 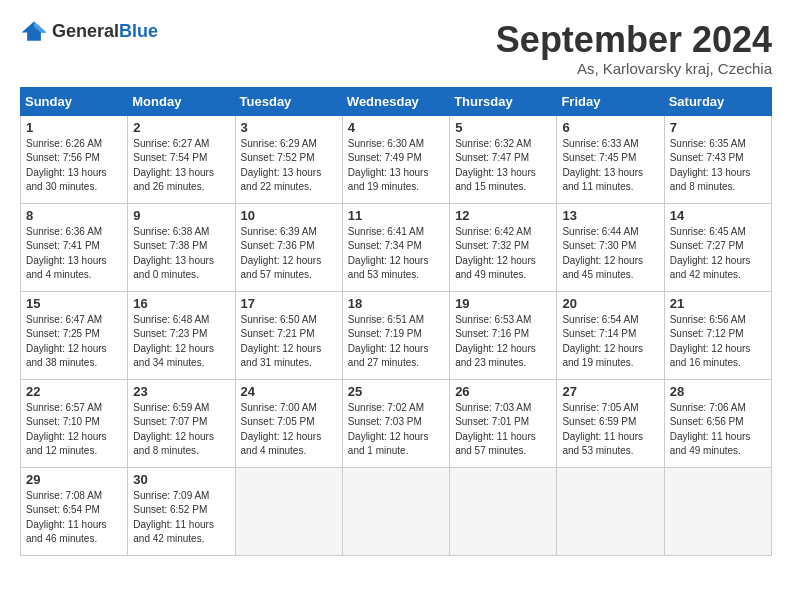 I want to click on calendar-cell: 4Sunrise: 6:30 AM Sunset: 7:49 PM Daylig…, so click(x=396, y=159).